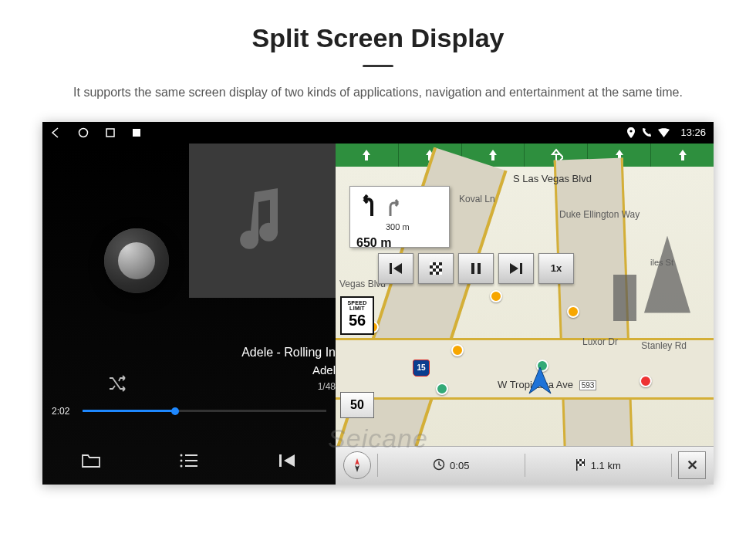 The height and width of the screenshot is (537, 756). Describe the element at coordinates (357, 320) in the screenshot. I see `speed-limit-value: 56` at that location.